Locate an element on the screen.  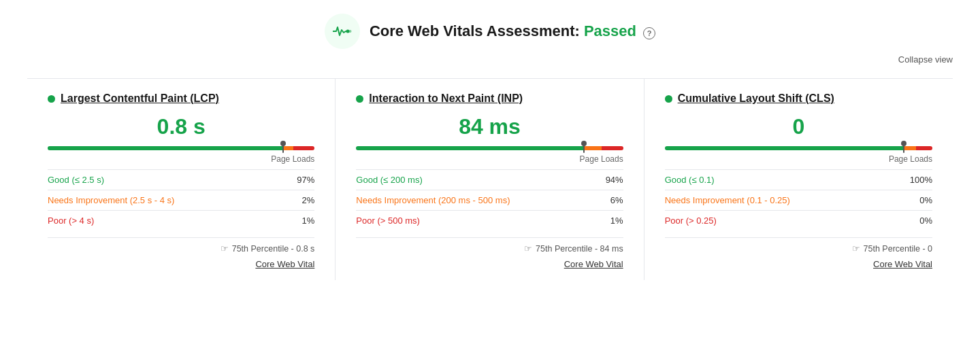
stat-label: Good (≤ 0.1) is located at coordinates (779, 180).